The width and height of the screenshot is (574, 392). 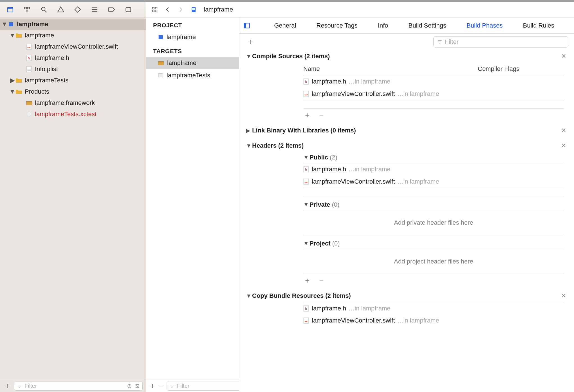 I want to click on debug-navigator-icon, so click(x=95, y=10).